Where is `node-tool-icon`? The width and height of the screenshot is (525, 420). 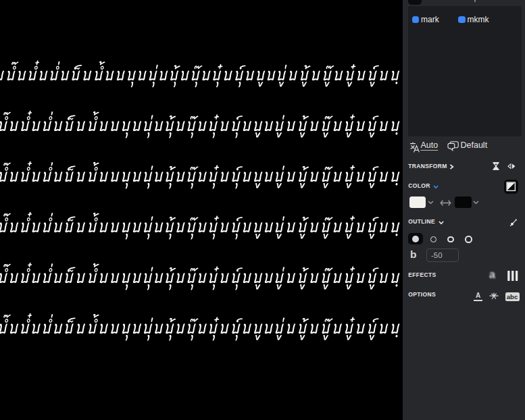 node-tool-icon is located at coordinates (514, 223).